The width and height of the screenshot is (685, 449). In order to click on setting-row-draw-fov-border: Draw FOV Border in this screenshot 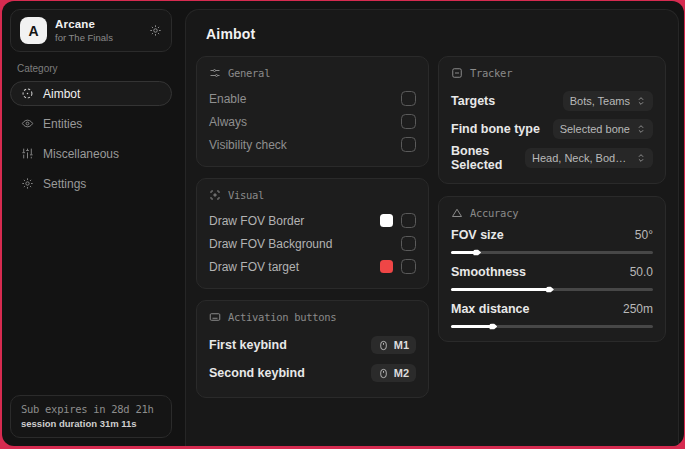, I will do `click(312, 220)`.